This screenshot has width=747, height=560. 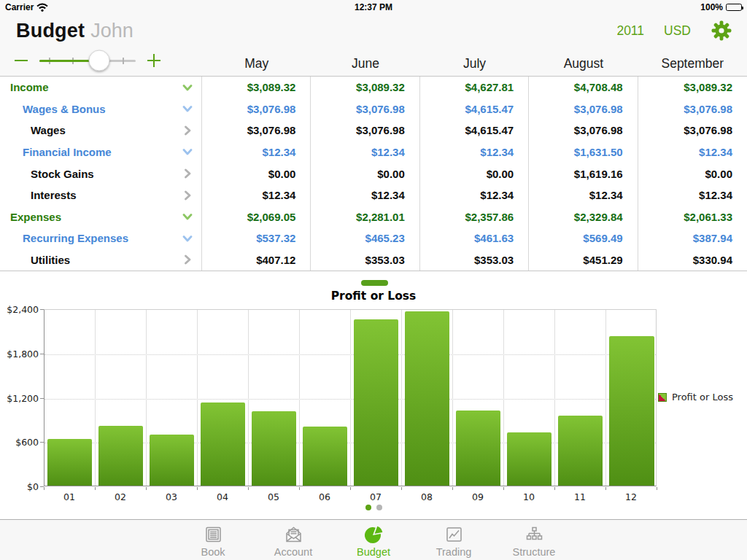 What do you see at coordinates (374, 31) in the screenshot?
I see `app-header: Budget John 2011 USD` at bounding box center [374, 31].